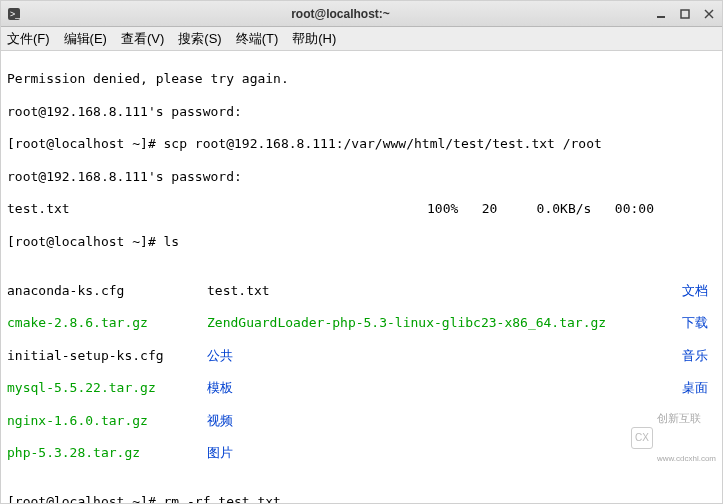 The width and height of the screenshot is (723, 504). I want to click on app-icon: >_, so click(17, 14).